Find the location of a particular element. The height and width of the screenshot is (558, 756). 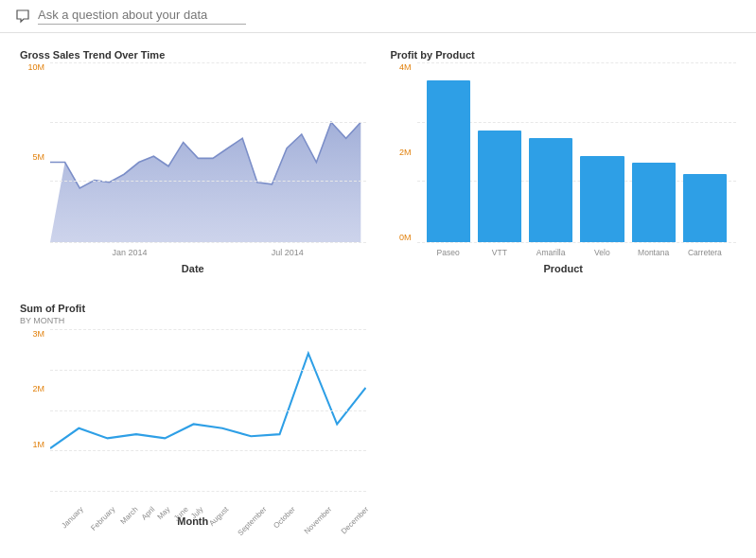

line-grid-q3 is located at coordinates (208, 450).